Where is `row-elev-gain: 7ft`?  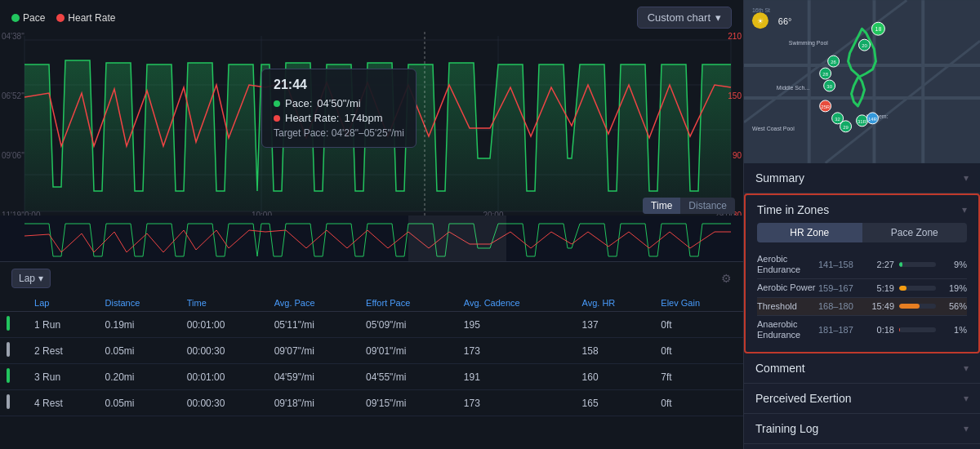 row-elev-gain: 7ft is located at coordinates (699, 377).